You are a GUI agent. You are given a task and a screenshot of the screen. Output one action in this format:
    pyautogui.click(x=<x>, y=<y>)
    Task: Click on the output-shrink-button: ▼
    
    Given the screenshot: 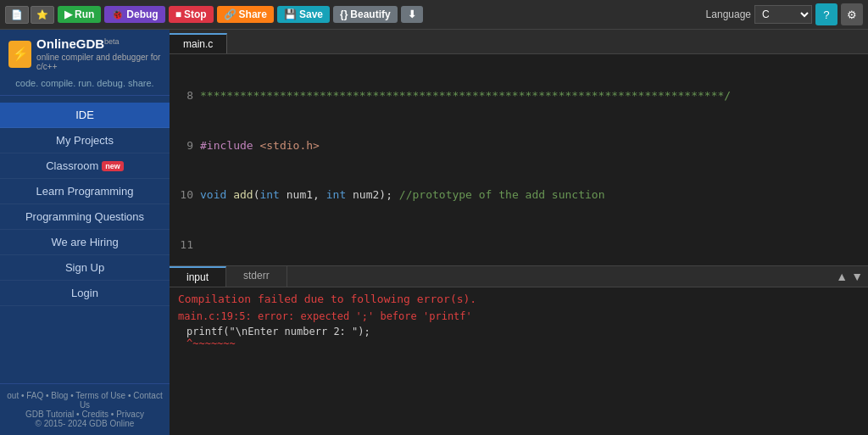 What is the action you would take?
    pyautogui.click(x=857, y=276)
    